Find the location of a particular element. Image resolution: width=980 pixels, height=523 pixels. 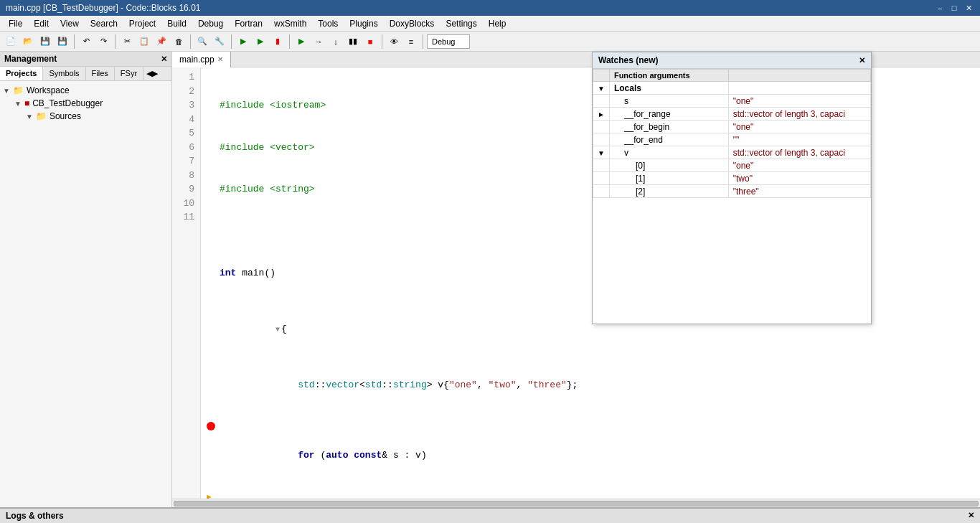

save-all-button: 💾 is located at coordinates (62, 42).